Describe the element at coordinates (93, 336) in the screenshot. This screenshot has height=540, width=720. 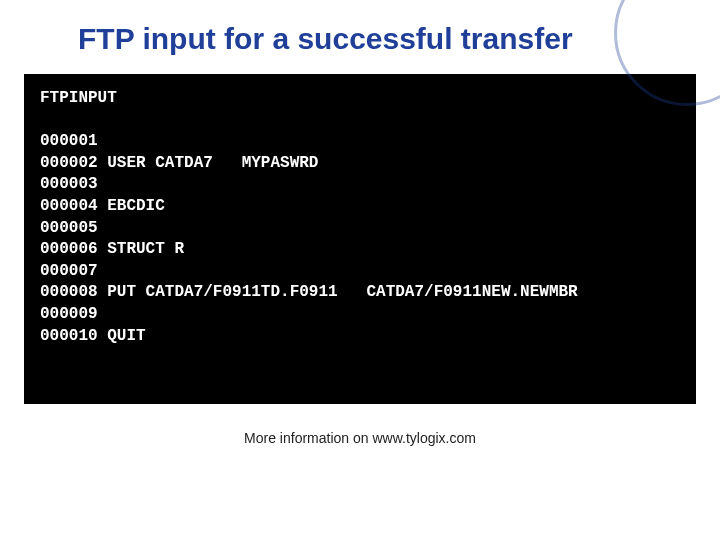
I see `terminal-line: 000010 QUIT` at that location.